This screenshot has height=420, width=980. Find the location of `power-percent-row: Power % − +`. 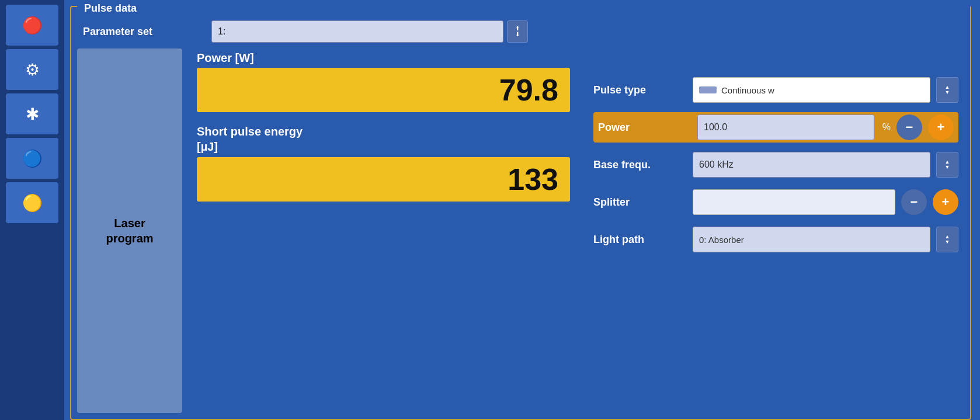

power-percent-row: Power % − + is located at coordinates (776, 127).